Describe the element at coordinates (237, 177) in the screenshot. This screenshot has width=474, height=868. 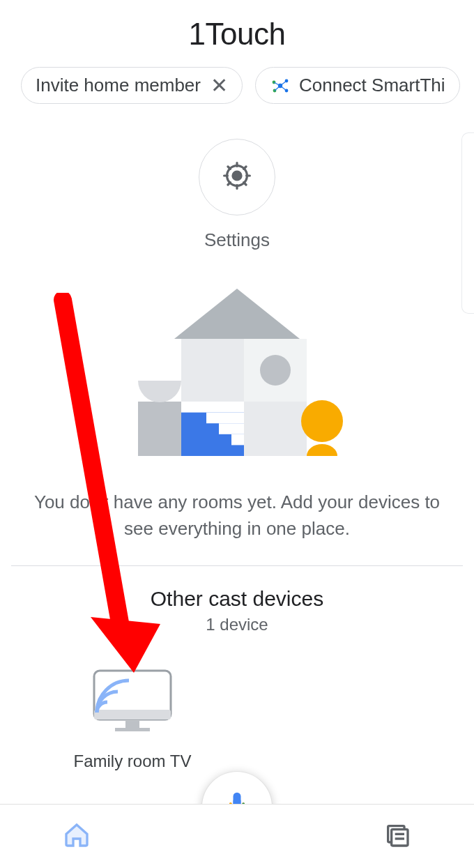
I see `gear-icon` at that location.